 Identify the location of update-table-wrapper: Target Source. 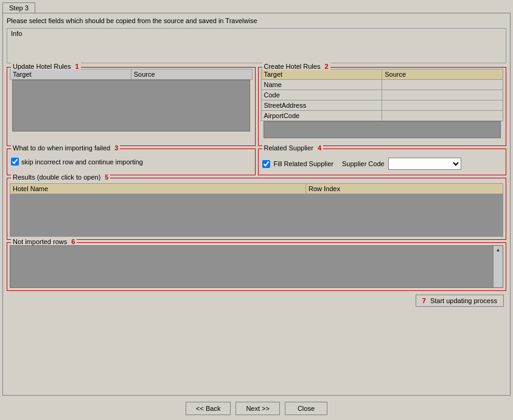
(131, 102).